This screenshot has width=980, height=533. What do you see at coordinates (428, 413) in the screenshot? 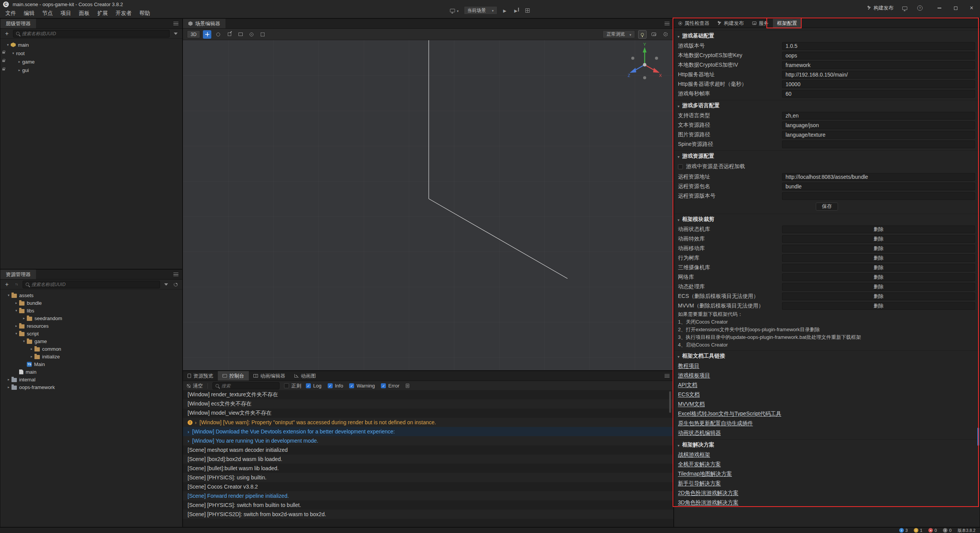
I see `console-log-row: [Window] model_view文件夹不存在` at bounding box center [428, 413].